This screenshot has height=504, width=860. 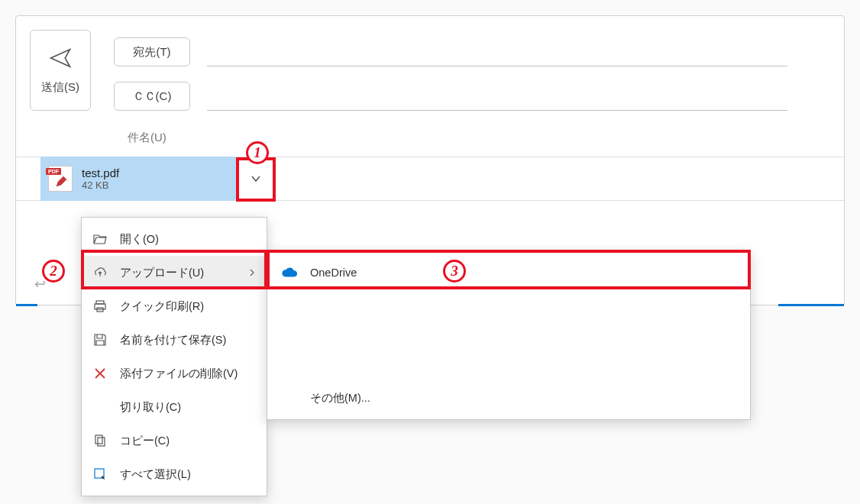 What do you see at coordinates (174, 306) in the screenshot?
I see `menu-quick-print: クイック印刷(R)` at bounding box center [174, 306].